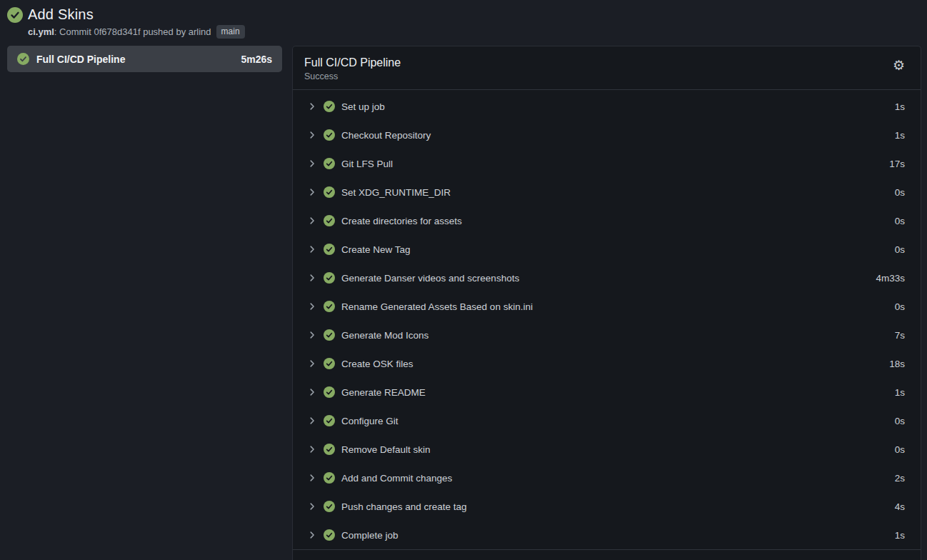 Image resolution: width=927 pixels, height=560 pixels. Describe the element at coordinates (607, 106) in the screenshot. I see `step-row: Set up job 1s` at that location.